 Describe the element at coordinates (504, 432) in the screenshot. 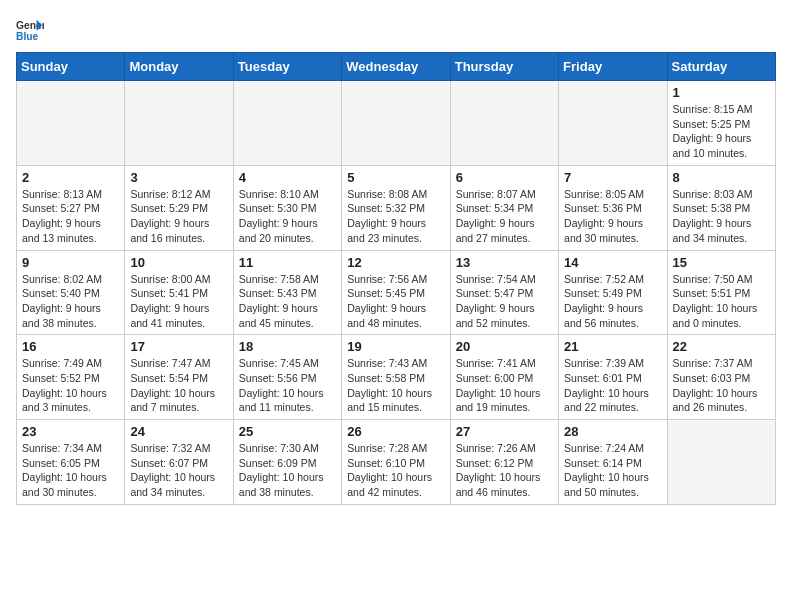

I see `day-number: 27` at that location.